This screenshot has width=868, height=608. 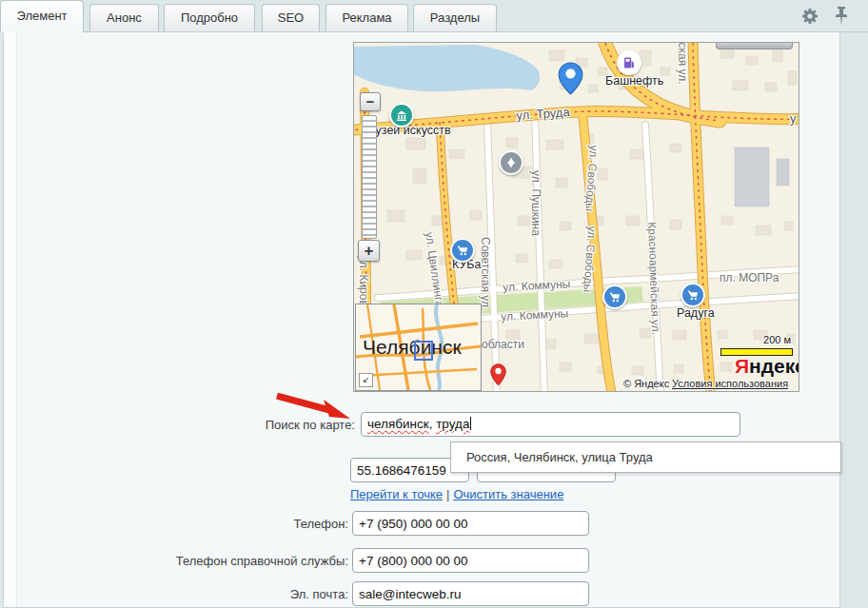 I want to click on map-placemark-red, so click(x=499, y=377).